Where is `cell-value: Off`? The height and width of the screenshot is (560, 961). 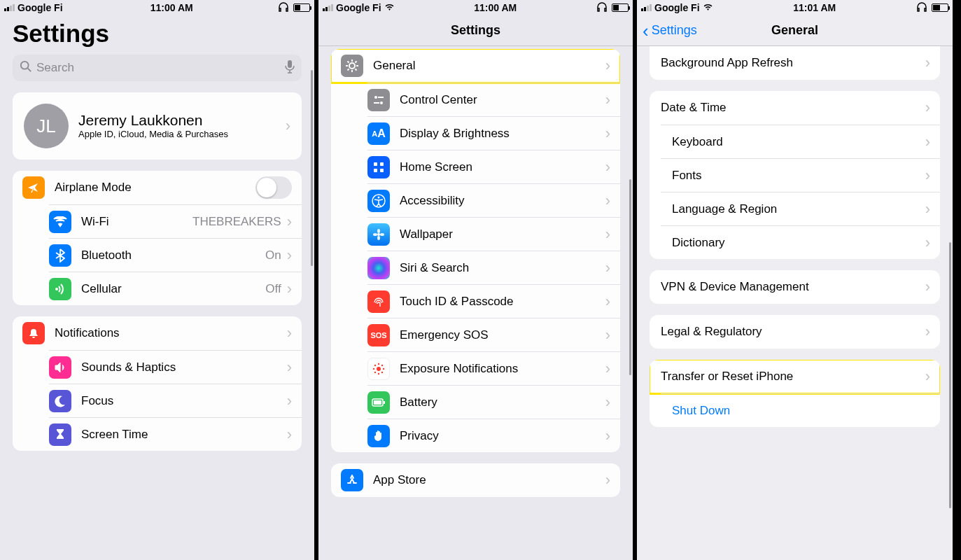 cell-value: Off is located at coordinates (273, 289).